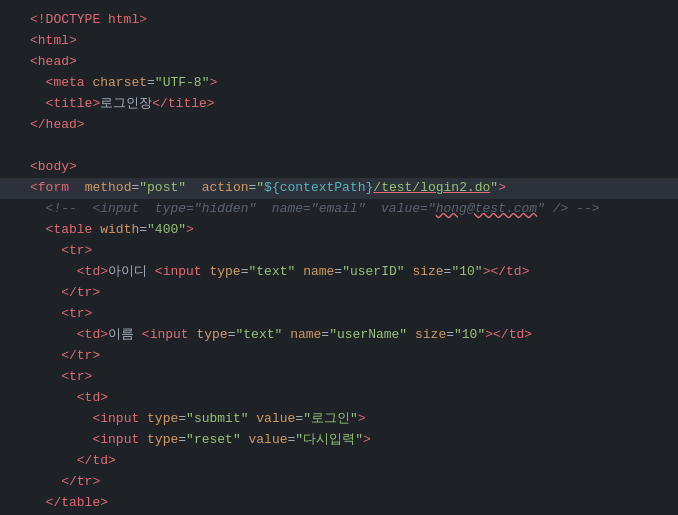 This screenshot has height=515, width=678. Describe the element at coordinates (339, 20) in the screenshot. I see `line-1: <!DOCTYPE html>` at that location.